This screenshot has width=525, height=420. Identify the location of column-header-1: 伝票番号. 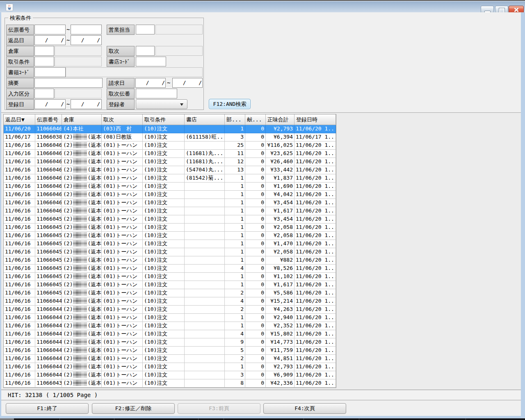
(48, 120).